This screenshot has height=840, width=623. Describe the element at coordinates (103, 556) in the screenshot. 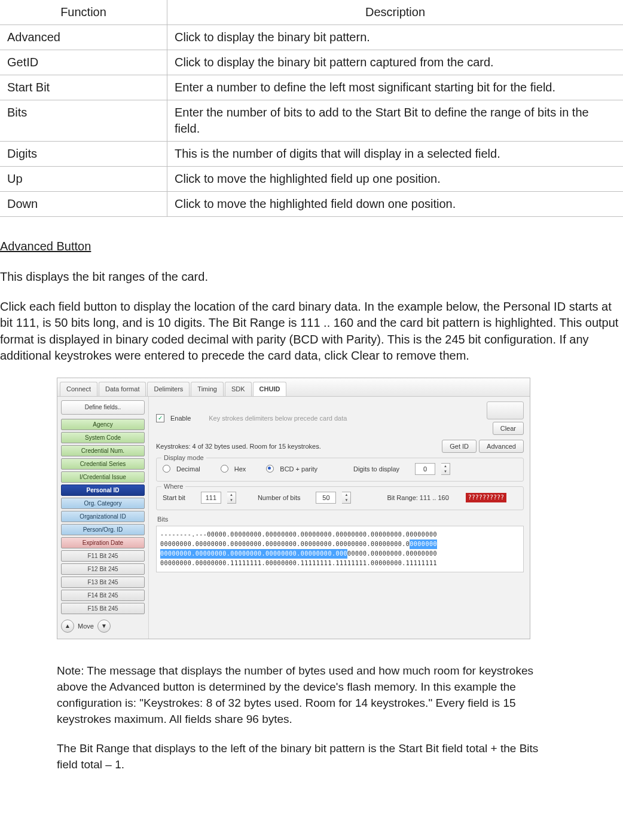

I see `field-button: F11 Bit 245` at that location.